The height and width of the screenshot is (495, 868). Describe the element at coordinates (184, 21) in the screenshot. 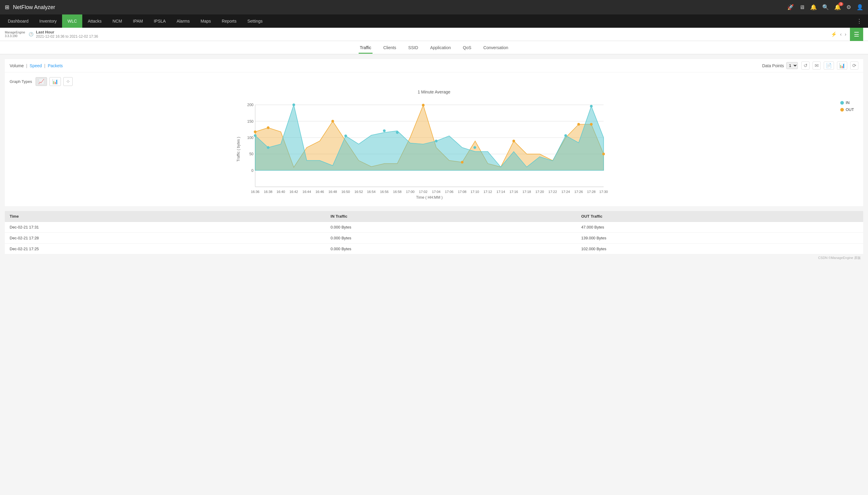

I see `nav-item-alarms: Alarms` at that location.